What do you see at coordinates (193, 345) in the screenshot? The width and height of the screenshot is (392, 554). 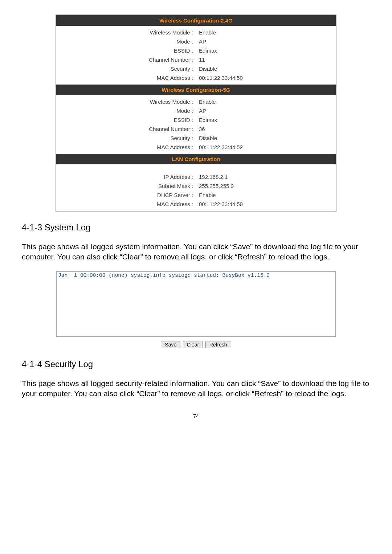 I see `clear-button: Clear` at bounding box center [193, 345].